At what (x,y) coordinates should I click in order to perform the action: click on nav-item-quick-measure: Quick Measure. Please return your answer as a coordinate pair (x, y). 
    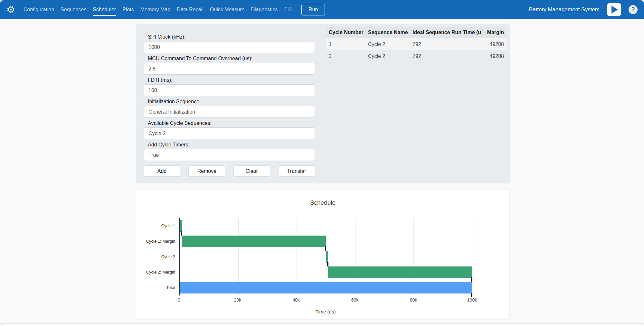
    Looking at the image, I should click on (227, 10).